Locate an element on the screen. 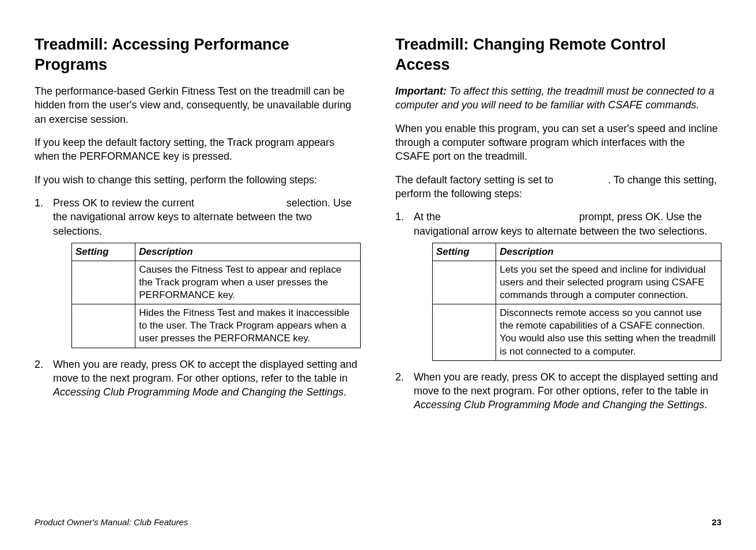 The image size is (756, 550). footer-title: Product Owner's Manual: Club Features is located at coordinates (111, 522).